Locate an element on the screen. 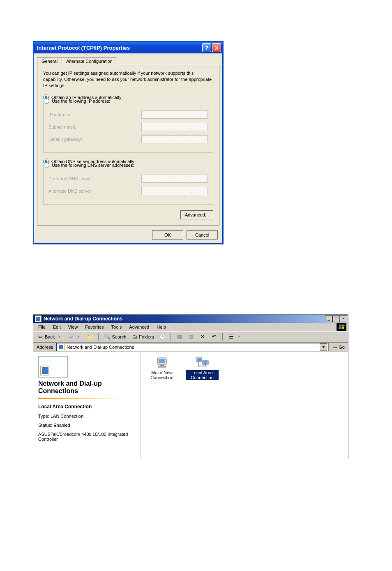  pane-heading: Network and Dial-up Connections is located at coordinates (87, 387).